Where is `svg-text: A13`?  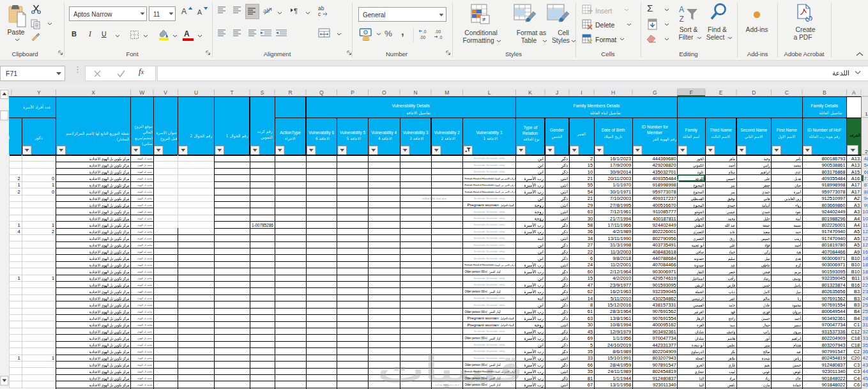
svg-text: A13 is located at coordinates (856, 165).